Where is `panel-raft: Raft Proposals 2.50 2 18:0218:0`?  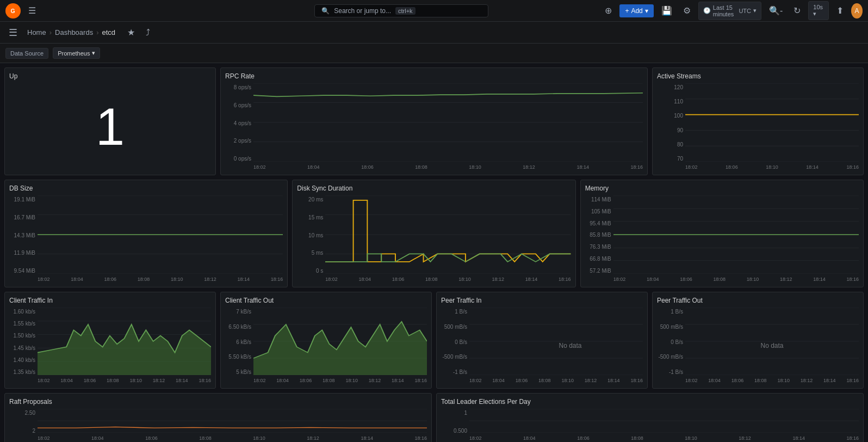
panel-raft: Raft Proposals 2.50 2 18:0218:0 is located at coordinates (218, 418).